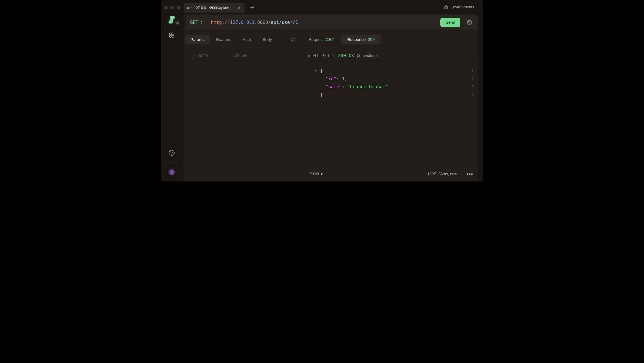 The height and width of the screenshot is (363, 644). What do you see at coordinates (263, 22) in the screenshot?
I see `url-token: 8000` at bounding box center [263, 22].